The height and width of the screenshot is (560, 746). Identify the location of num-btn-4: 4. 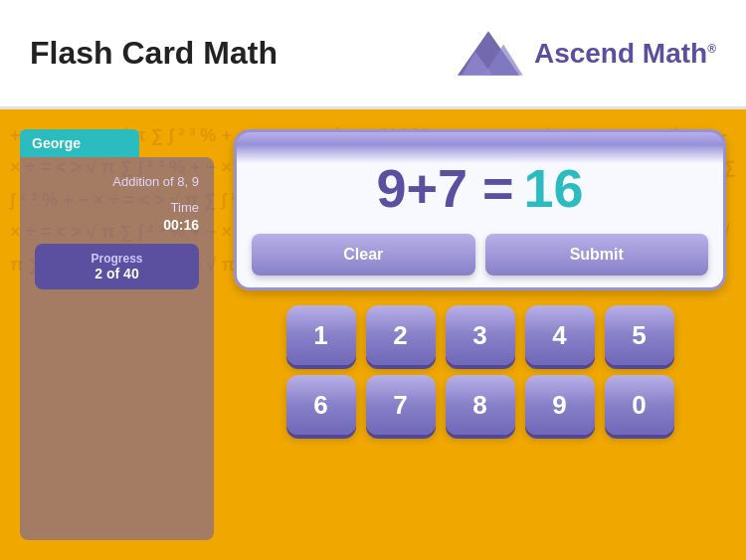
(560, 335).